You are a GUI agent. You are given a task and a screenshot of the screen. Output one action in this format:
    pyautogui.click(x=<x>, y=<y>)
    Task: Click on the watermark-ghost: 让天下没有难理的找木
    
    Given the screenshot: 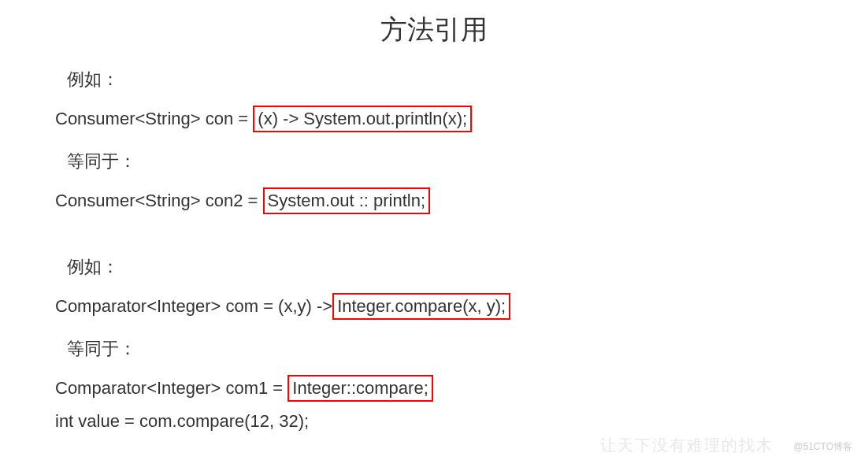 What is the action you would take?
    pyautogui.click(x=687, y=446)
    